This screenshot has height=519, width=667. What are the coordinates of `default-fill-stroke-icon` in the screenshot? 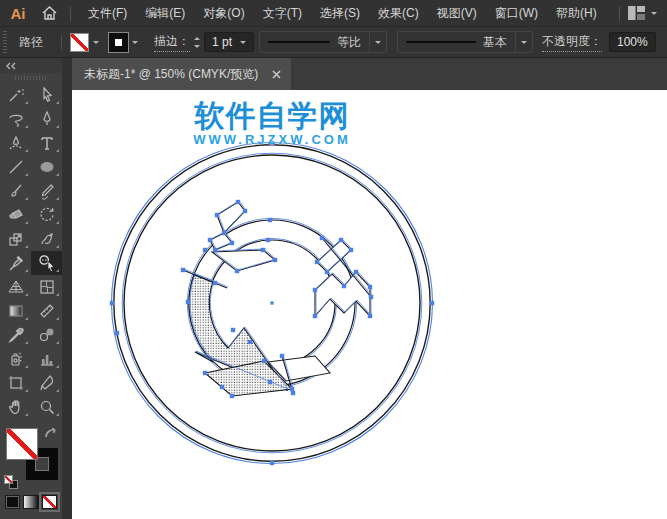 It's located at (11, 482).